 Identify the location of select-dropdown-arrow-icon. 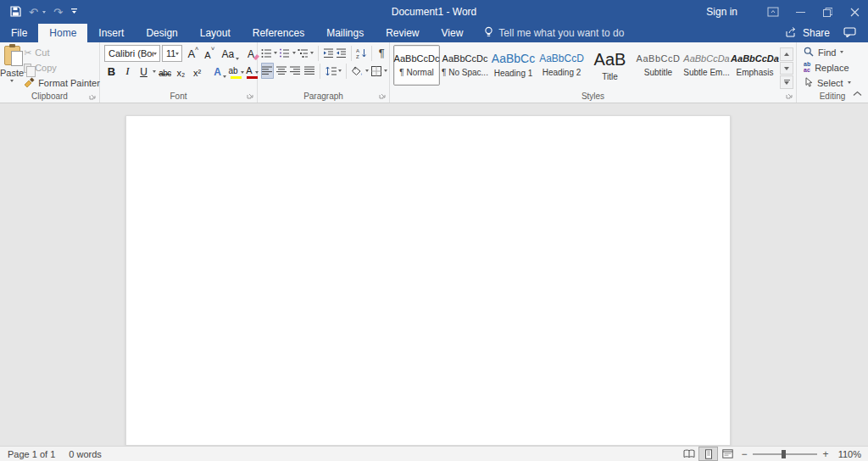
(849, 83).